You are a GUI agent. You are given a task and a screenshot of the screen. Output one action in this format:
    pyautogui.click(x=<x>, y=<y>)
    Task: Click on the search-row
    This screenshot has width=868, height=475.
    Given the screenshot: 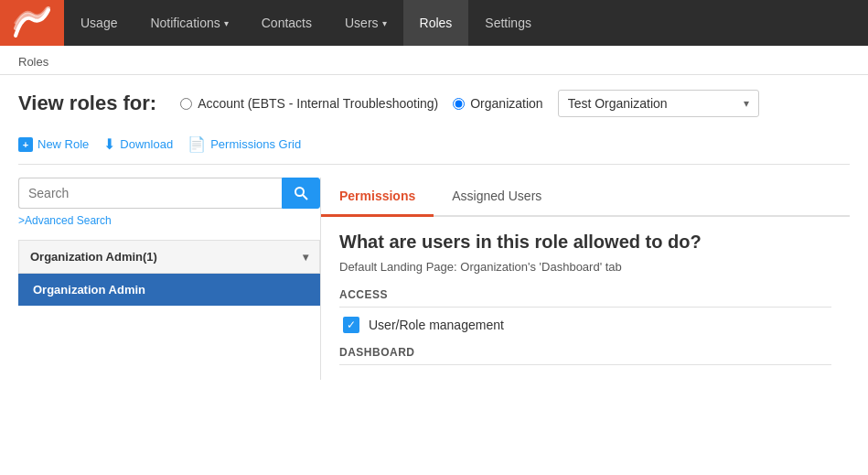 What is the action you would take?
    pyautogui.click(x=169, y=193)
    